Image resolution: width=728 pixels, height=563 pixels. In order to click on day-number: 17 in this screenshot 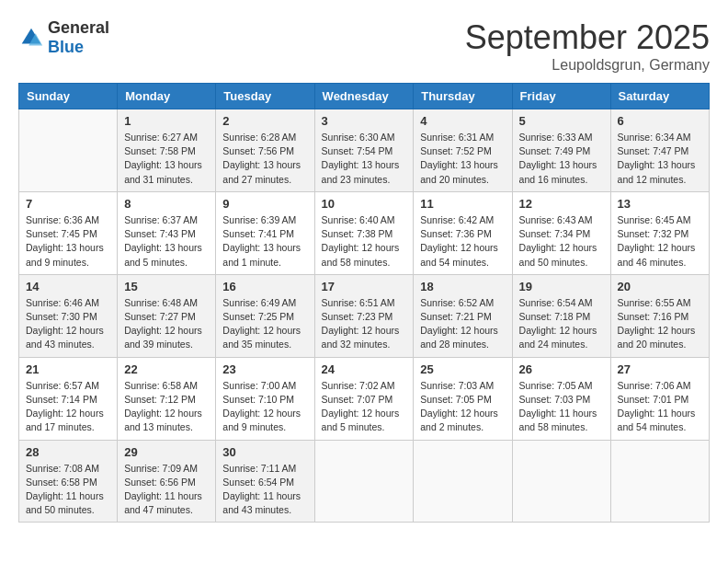, I will do `click(364, 287)`.